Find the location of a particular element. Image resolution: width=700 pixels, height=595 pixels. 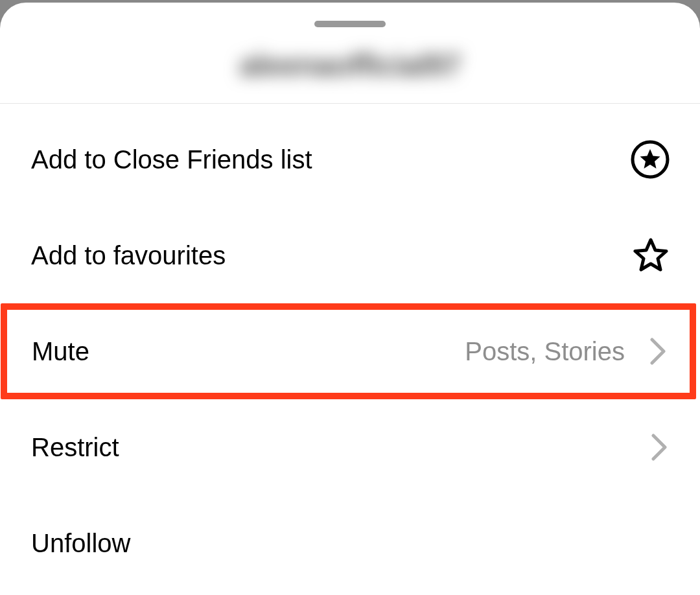

menu-label-favourites: Add to favourites is located at coordinates (128, 255).